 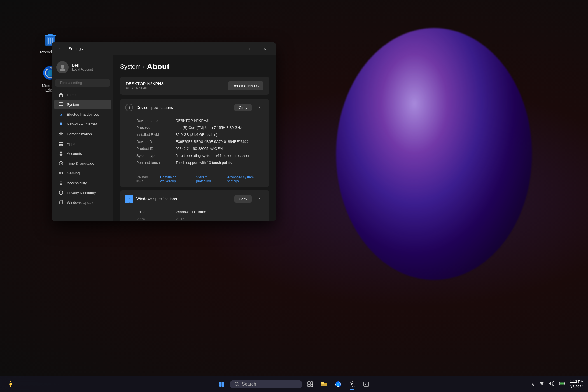 I want to click on taskbar-start-button, so click(x=222, y=384).